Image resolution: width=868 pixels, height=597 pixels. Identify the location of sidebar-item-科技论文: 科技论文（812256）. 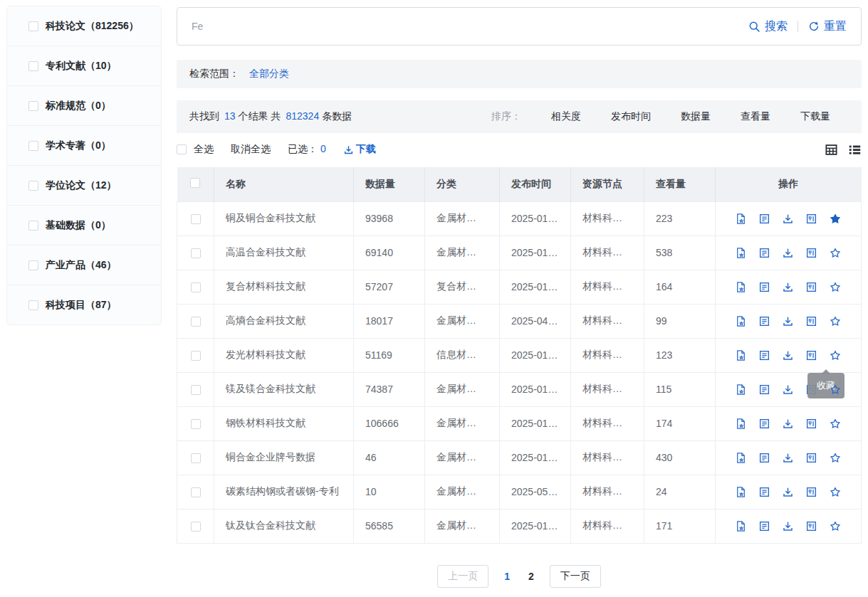
(84, 26).